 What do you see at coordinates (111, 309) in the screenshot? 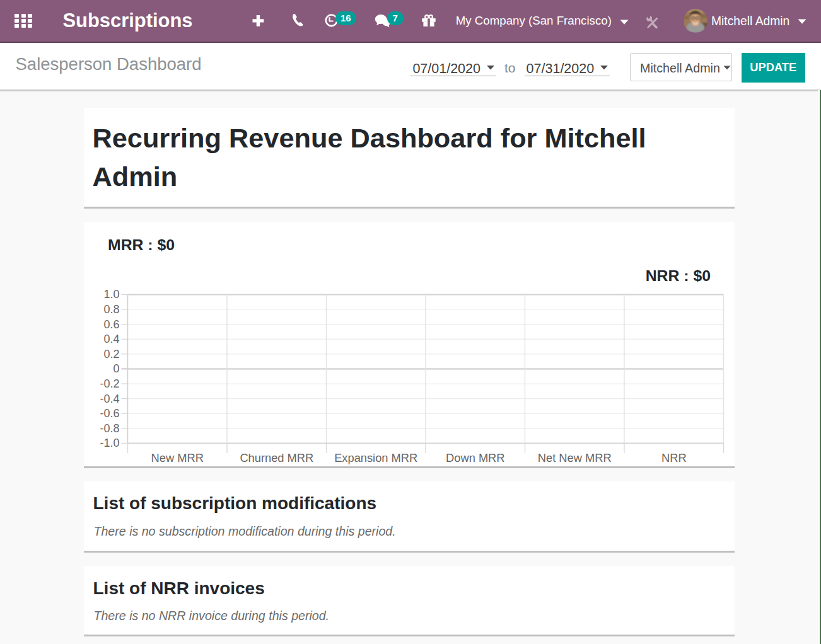
I see `svg-text: 0.8` at bounding box center [111, 309].